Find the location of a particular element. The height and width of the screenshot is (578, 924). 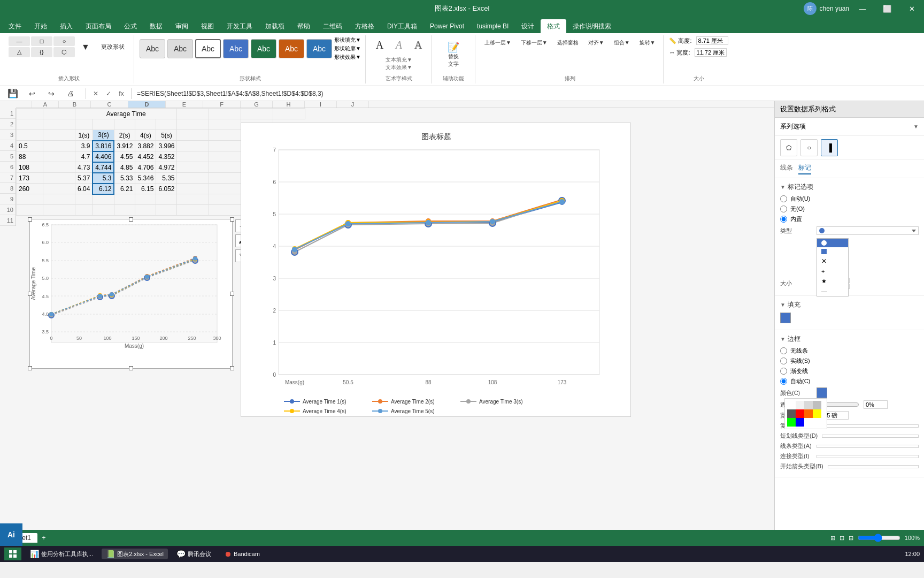

cell-f7: 5.346 is located at coordinates (145, 178).